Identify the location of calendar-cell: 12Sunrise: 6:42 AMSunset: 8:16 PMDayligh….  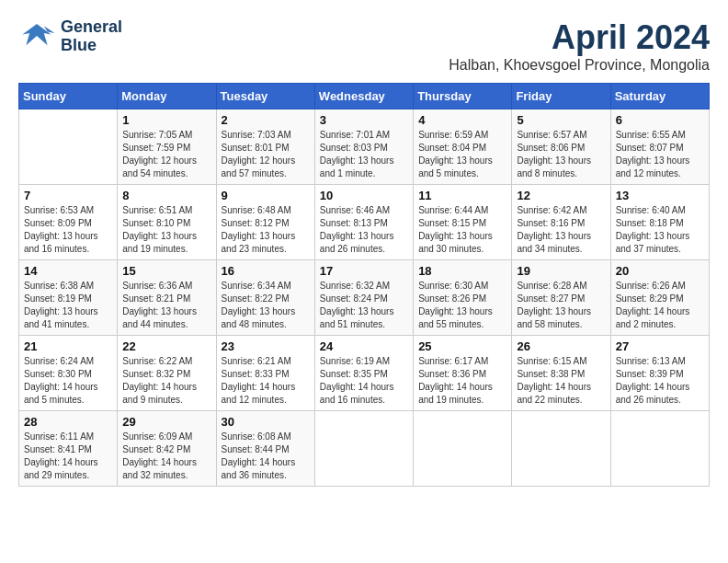
(561, 223).